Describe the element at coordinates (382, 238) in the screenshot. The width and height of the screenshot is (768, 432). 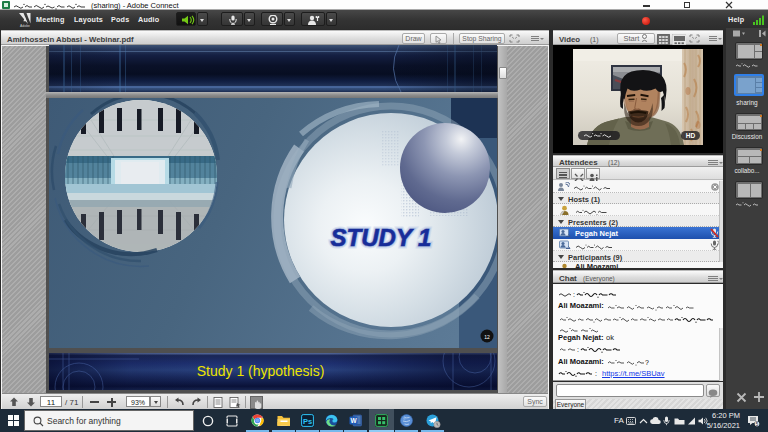
I see `svg-text: STUDY 1` at that location.